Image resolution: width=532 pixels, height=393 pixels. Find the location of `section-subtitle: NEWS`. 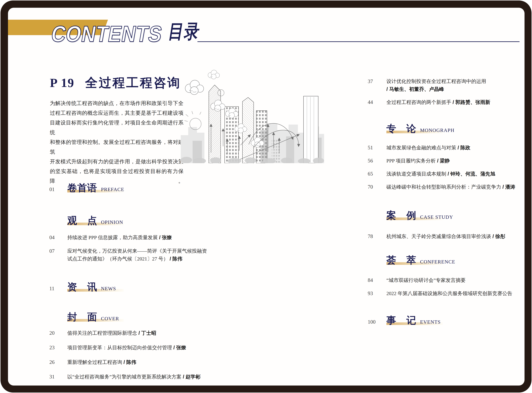

section-subtitle: NEWS is located at coordinates (109, 289).